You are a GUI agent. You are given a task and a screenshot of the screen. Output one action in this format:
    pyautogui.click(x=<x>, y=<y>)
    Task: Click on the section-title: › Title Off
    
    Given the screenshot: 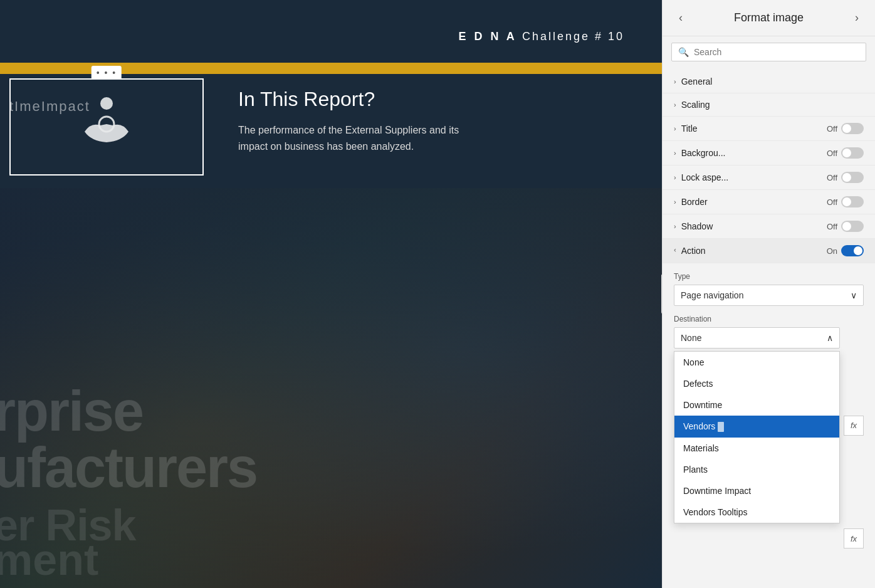 What is the action you would take?
    pyautogui.click(x=768, y=129)
    